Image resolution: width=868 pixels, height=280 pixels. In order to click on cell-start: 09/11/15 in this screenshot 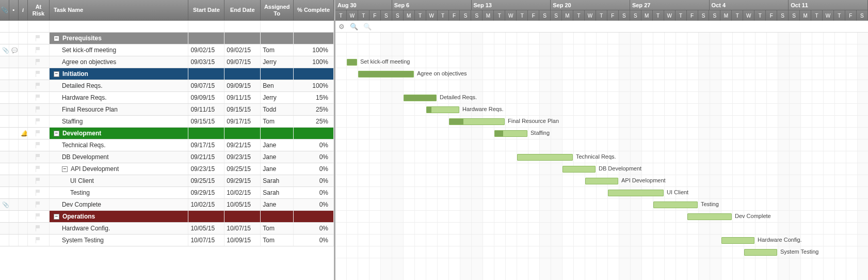, I will do `click(206, 110)`.